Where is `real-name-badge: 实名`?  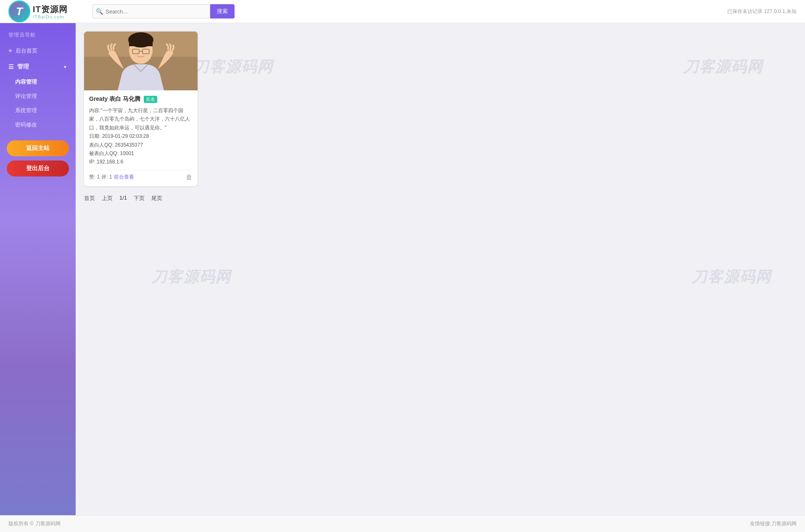
real-name-badge: 实名 is located at coordinates (150, 99).